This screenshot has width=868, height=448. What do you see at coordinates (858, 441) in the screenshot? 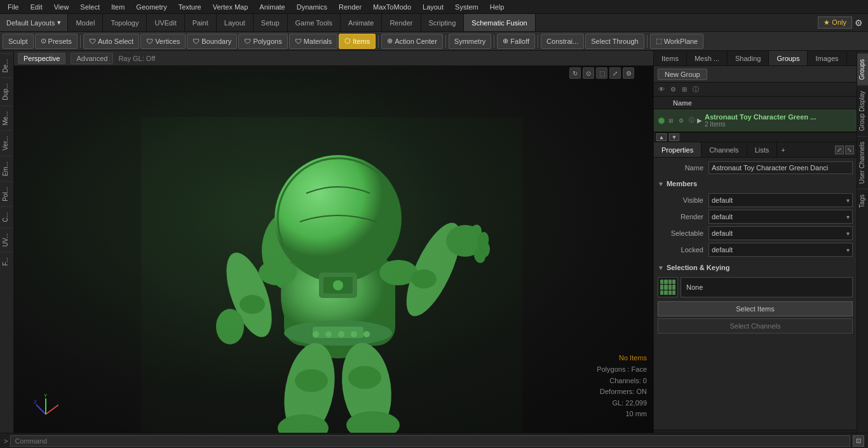
I see `command-submit-button: ⊡` at bounding box center [858, 441].